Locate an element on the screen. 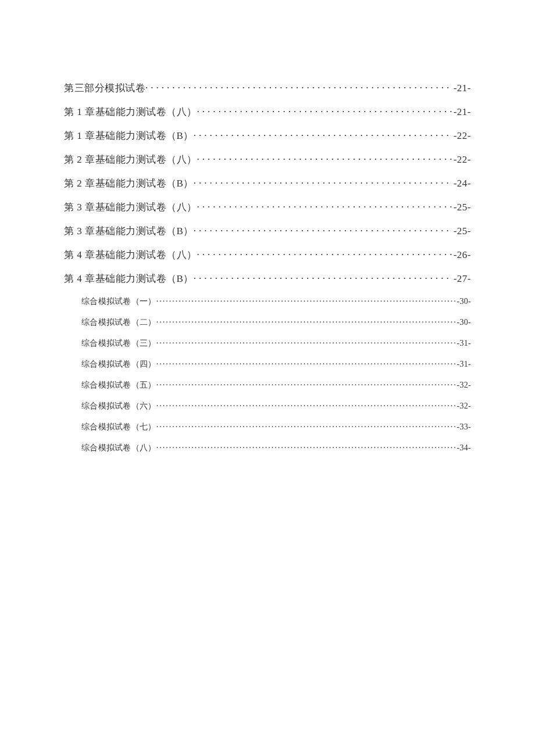 The height and width of the screenshot is (756, 535). toc-entry-title: 第 2 章基础能力测试卷（八） is located at coordinates (130, 159).